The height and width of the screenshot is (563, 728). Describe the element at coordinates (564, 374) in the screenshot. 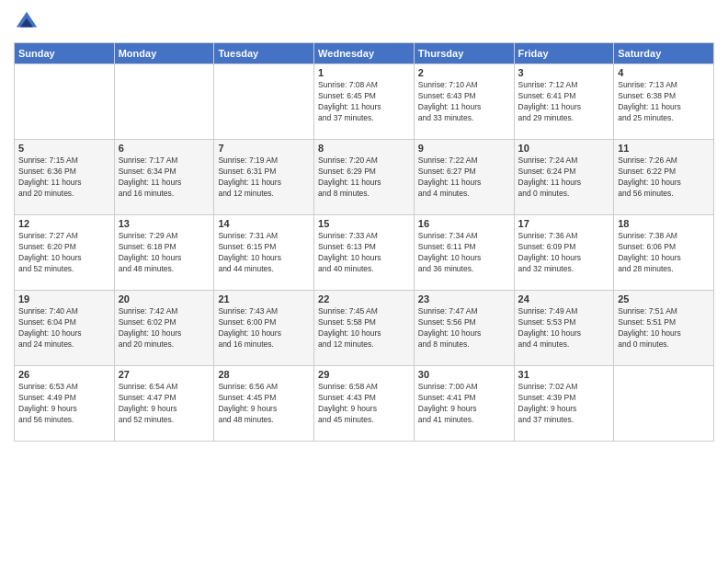

I see `day-number: 31` at that location.